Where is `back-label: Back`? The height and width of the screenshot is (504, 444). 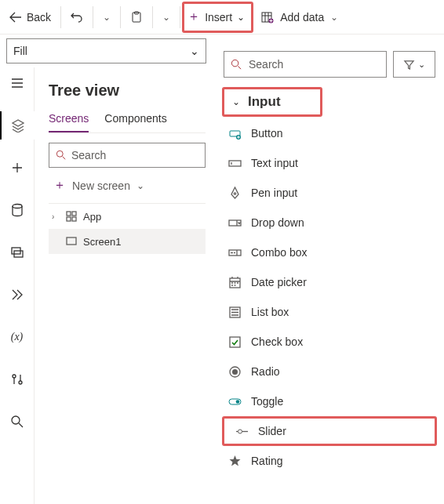
back-label: Back is located at coordinates (39, 17).